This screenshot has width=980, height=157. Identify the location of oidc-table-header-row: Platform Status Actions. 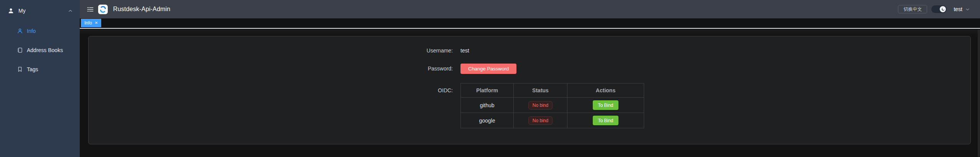
(552, 90).